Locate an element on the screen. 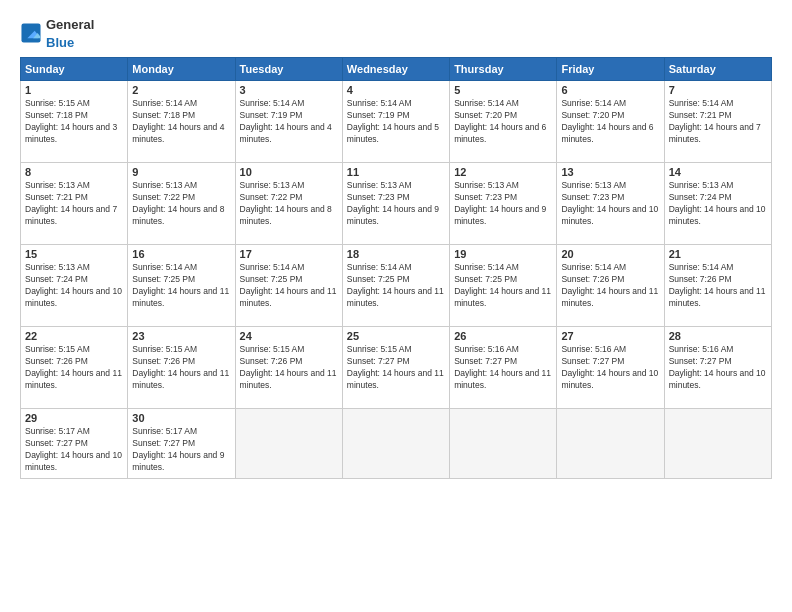  day-number: 11 is located at coordinates (396, 172).